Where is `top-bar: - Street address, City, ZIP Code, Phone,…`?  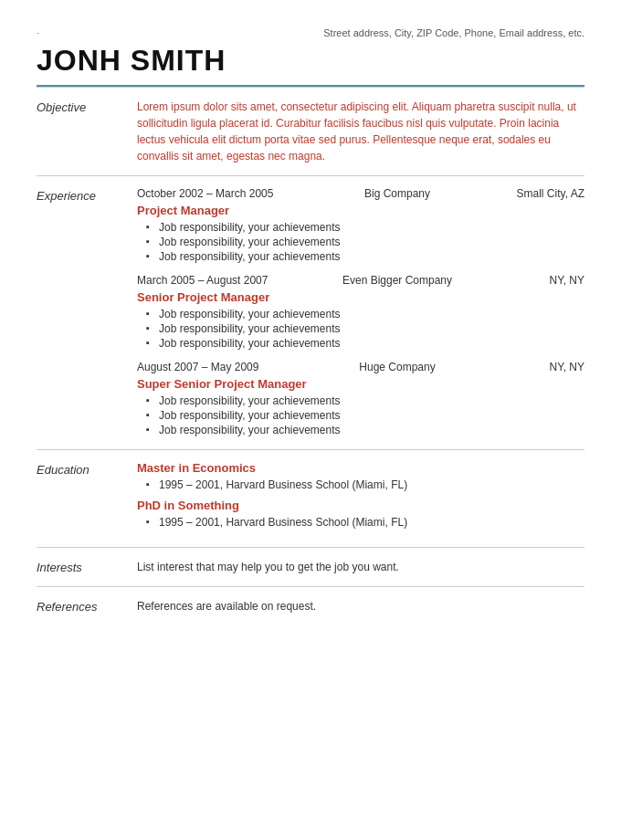 top-bar: - Street address, City, ZIP Code, Phone,… is located at coordinates (310, 33).